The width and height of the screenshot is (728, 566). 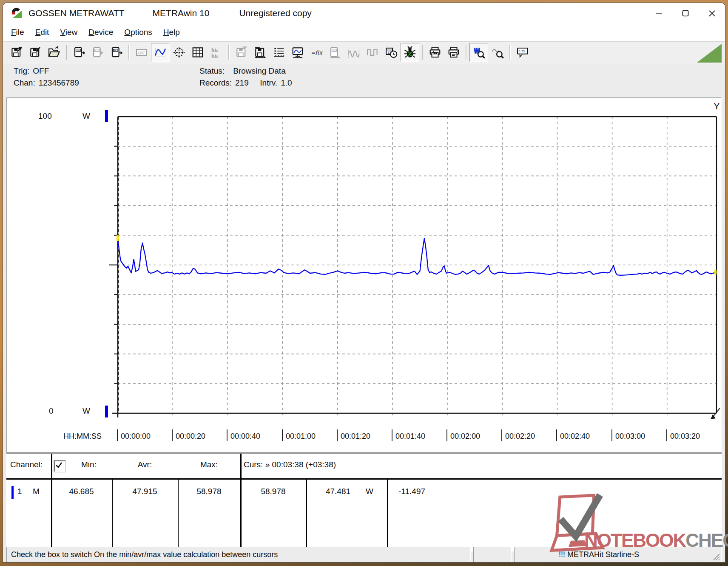 I want to click on formula-icon: =f(x), so click(x=316, y=52).